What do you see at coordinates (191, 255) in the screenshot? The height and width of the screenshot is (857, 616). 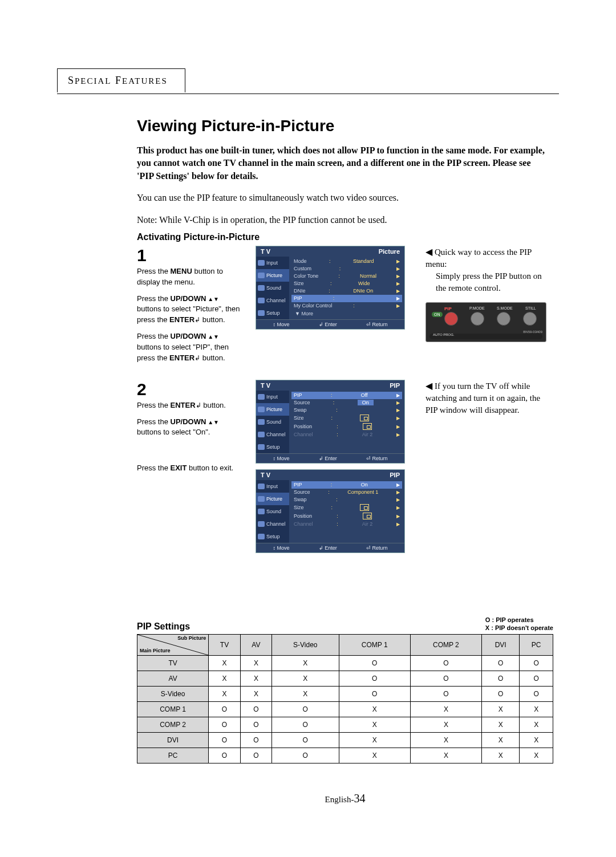 I see `step-1-number: 1` at bounding box center [191, 255].